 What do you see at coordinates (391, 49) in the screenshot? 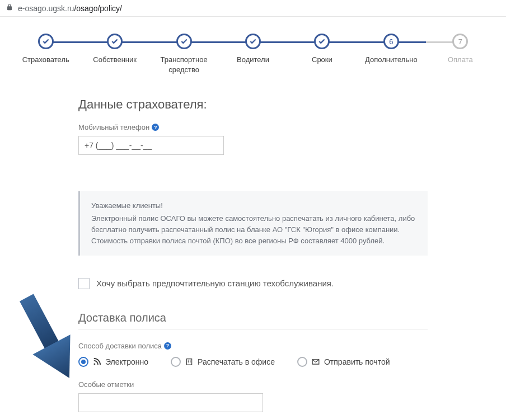
I see `step-additional: 6 Дополнительно` at bounding box center [391, 49].